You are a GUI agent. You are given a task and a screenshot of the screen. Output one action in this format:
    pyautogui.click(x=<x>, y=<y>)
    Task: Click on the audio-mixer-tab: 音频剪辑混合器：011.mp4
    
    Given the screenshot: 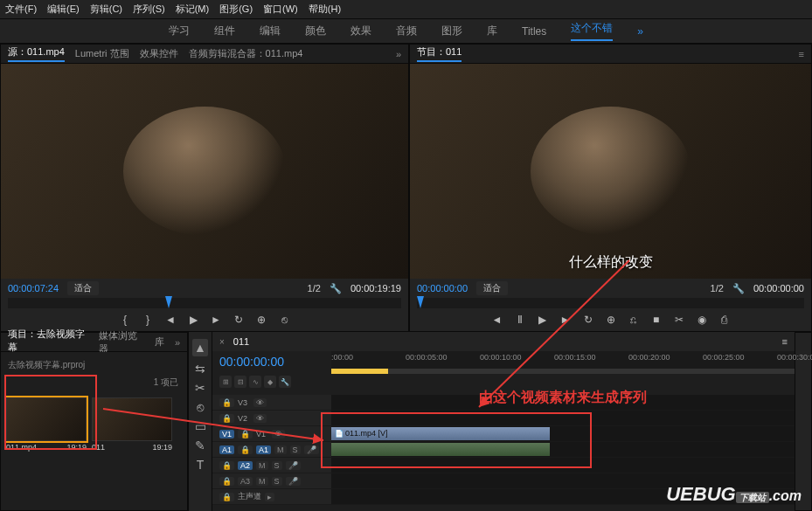 What is the action you would take?
    pyautogui.click(x=246, y=54)
    